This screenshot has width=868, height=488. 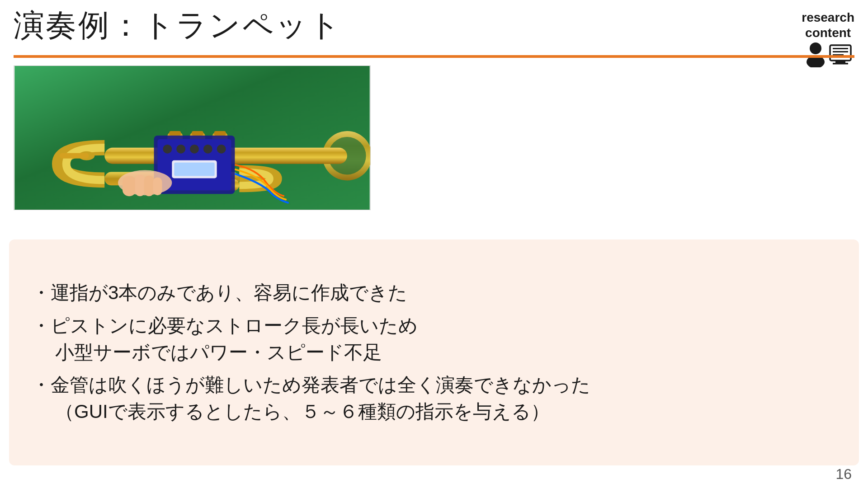 What do you see at coordinates (225, 326) in the screenshot?
I see `bullet-text-2: ・ピストンに必要なストローク長が長いため` at bounding box center [225, 326].